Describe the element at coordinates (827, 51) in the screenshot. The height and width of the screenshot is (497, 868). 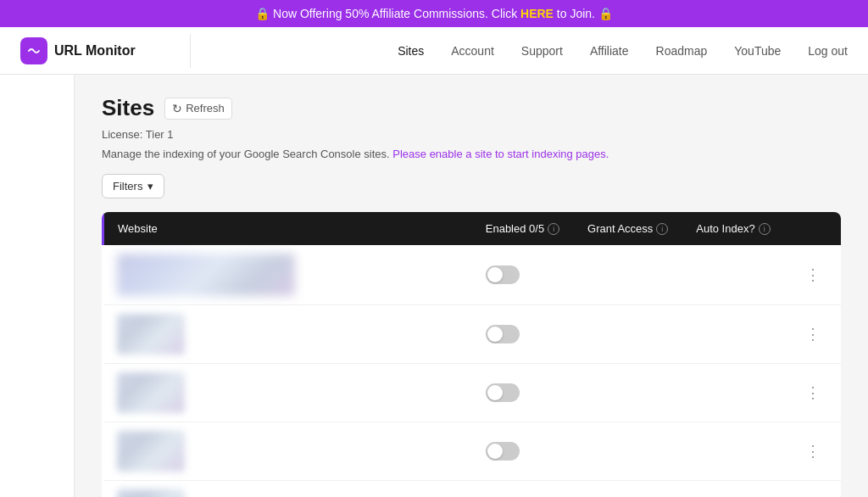
I see `nav-logout: Log out` at that location.